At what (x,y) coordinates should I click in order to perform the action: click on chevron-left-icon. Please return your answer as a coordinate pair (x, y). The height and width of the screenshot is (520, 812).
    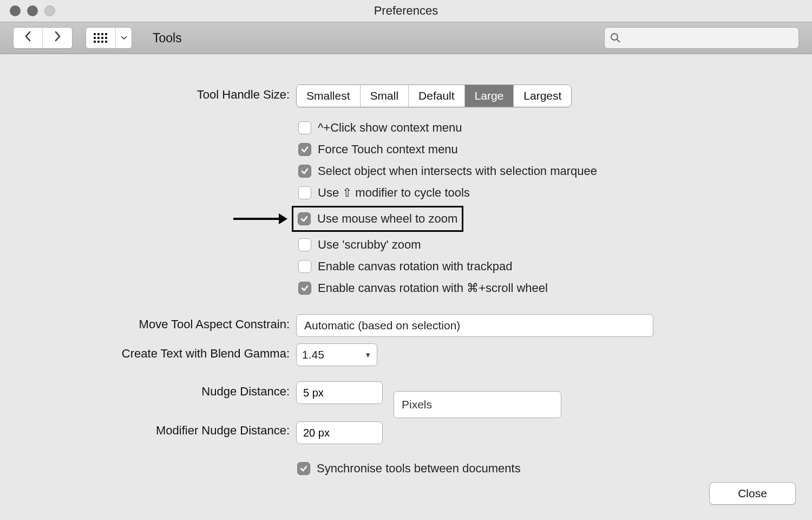
    Looking at the image, I should click on (28, 36).